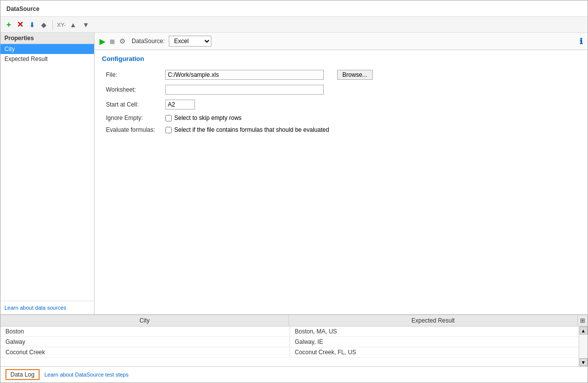 The image size is (588, 383). What do you see at coordinates (290, 342) in the screenshot?
I see `table-row: Galway Galway, IE` at bounding box center [290, 342].